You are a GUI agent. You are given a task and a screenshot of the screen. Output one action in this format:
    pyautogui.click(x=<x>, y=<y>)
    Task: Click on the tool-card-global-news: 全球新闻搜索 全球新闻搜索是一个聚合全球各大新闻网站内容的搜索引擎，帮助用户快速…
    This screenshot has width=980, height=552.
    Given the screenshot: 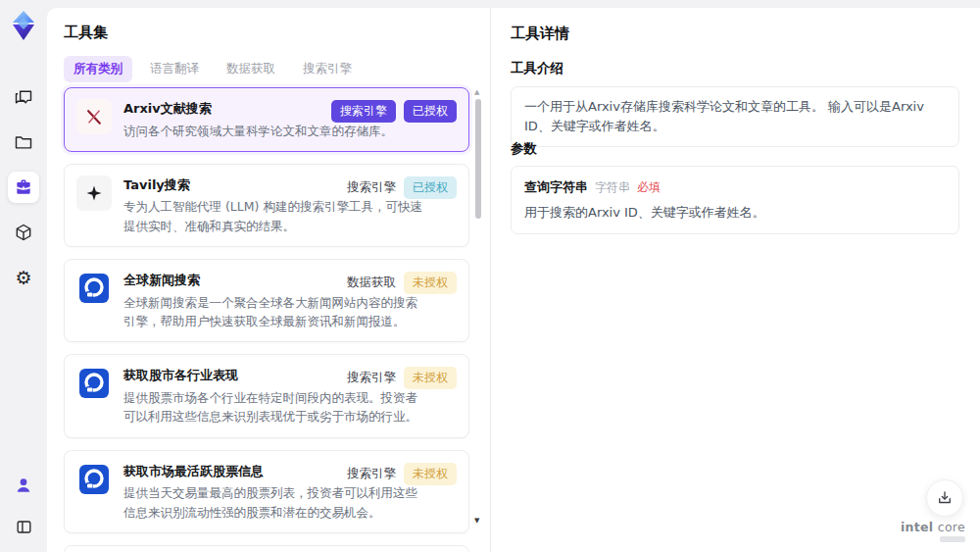 What is the action you would take?
    pyautogui.click(x=267, y=300)
    